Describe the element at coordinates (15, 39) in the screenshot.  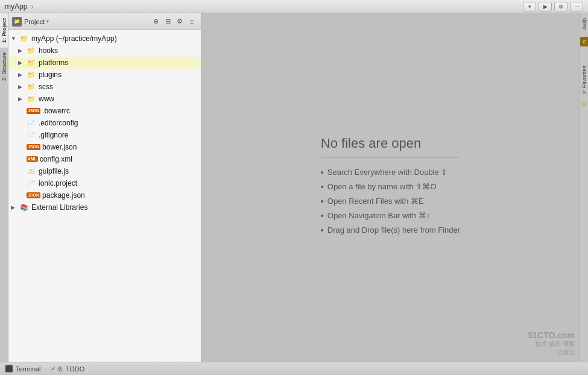
I see `root-arrow: ▼` at that location.